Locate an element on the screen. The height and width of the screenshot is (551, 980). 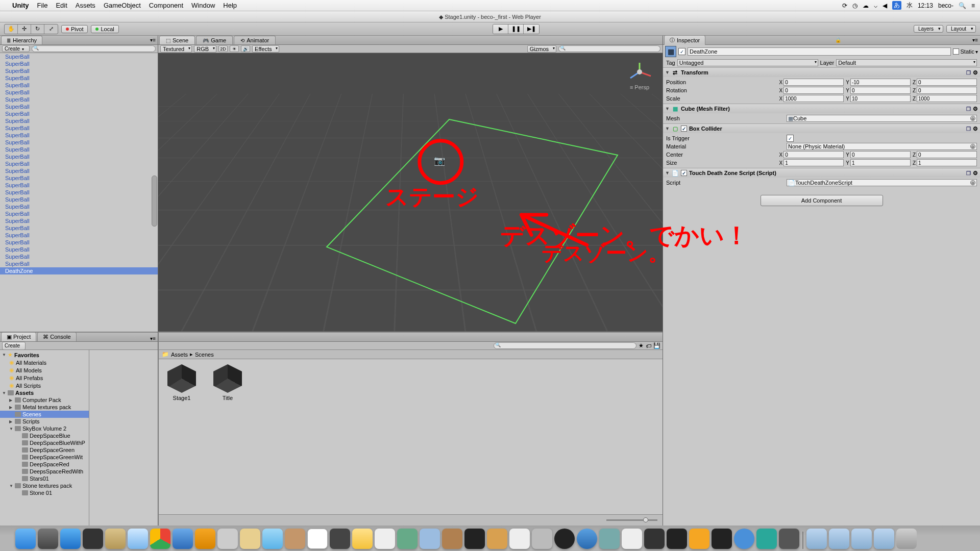
menu-app: Unity is located at coordinates (20, 5).